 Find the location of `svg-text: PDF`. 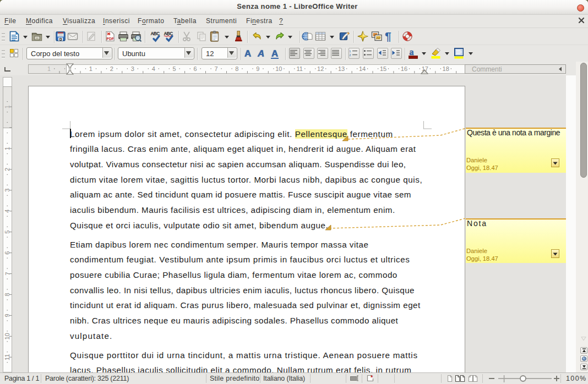

svg-text: PDF is located at coordinates (110, 39).